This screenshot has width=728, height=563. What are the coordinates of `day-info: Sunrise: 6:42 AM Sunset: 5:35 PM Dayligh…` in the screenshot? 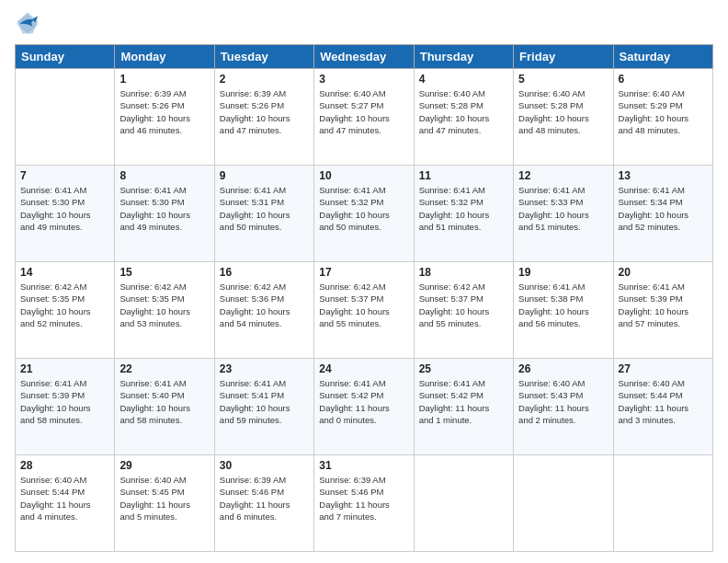 It's located at (64, 305).